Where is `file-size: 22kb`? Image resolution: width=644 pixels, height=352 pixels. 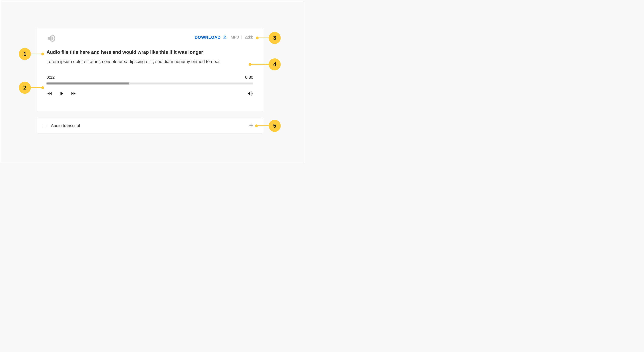 file-size: 22kb is located at coordinates (249, 37).